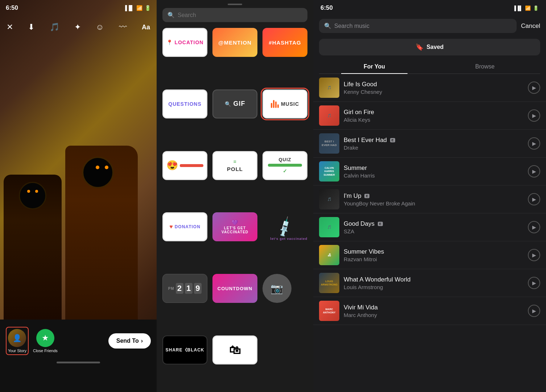 Image resolution: width=546 pixels, height=392 pixels. What do you see at coordinates (240, 15) in the screenshot?
I see `sticker-search-input` at bounding box center [240, 15].